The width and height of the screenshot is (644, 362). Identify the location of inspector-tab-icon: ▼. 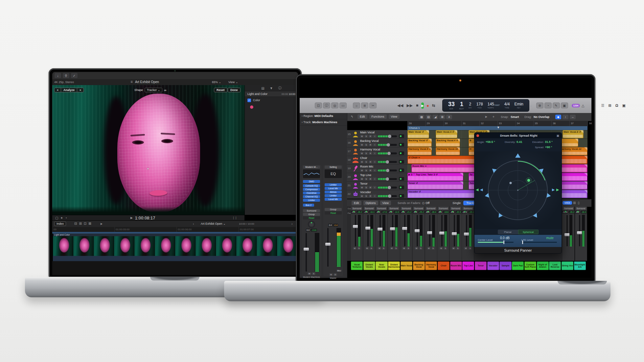
(271, 88).